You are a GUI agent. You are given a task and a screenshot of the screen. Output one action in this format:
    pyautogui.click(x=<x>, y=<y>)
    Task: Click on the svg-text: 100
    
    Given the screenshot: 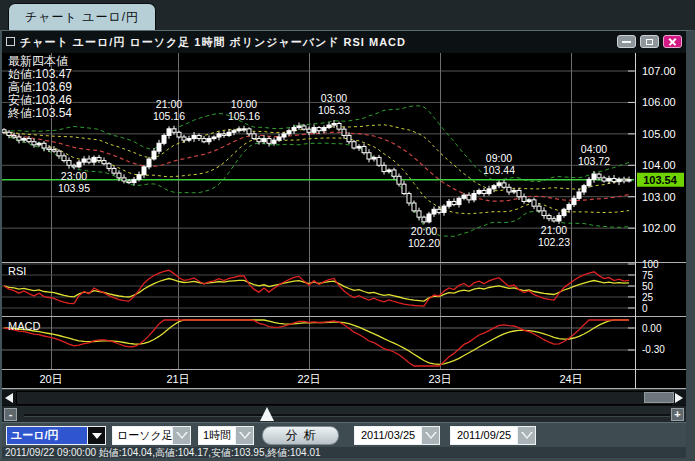 What is the action you would take?
    pyautogui.click(x=650, y=264)
    